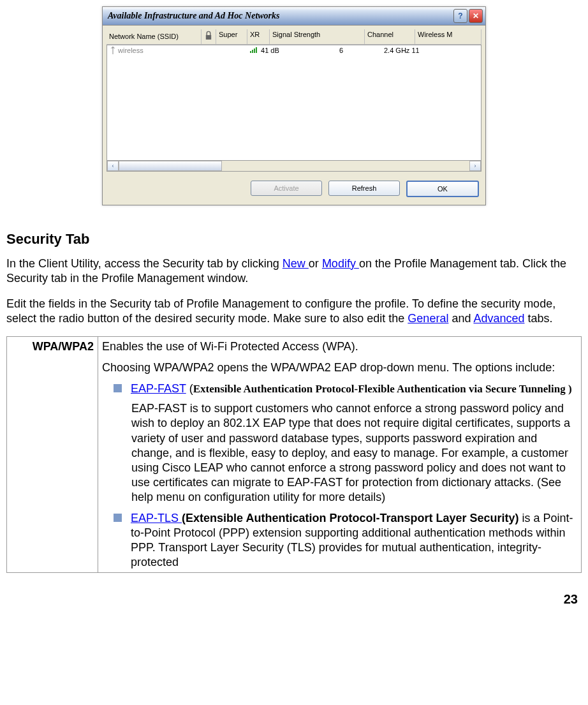 The width and height of the screenshot is (588, 705). I want to click on row-ssid: wireless, so click(131, 50).